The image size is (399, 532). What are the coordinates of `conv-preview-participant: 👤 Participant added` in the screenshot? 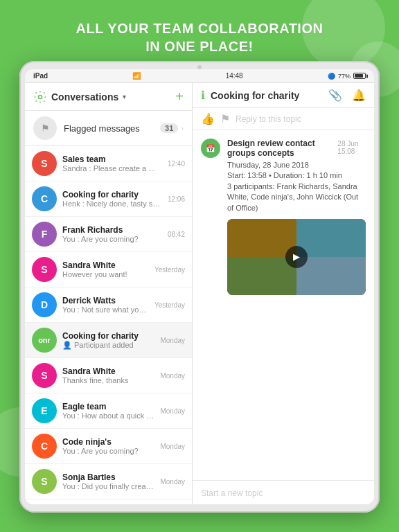 It's located at (108, 345).